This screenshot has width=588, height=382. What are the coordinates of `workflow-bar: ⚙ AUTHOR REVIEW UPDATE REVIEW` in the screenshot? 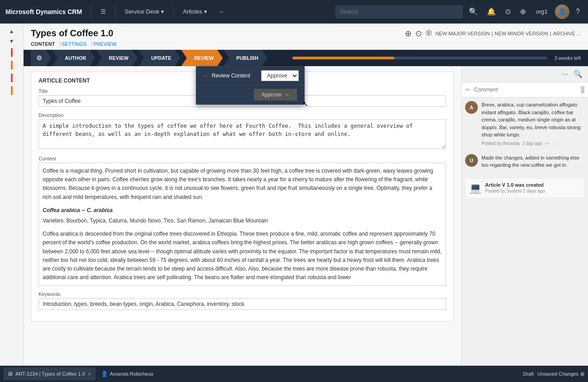 It's located at (306, 58).